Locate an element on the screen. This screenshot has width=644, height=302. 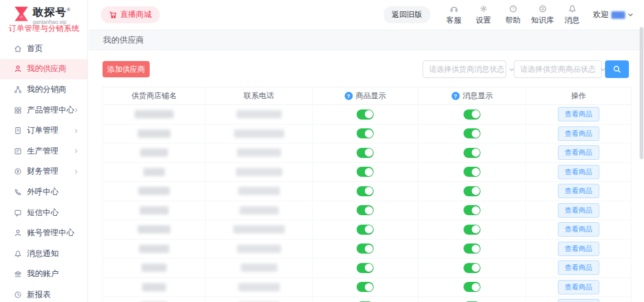
user-menu: 欢迎 is located at coordinates (614, 15).